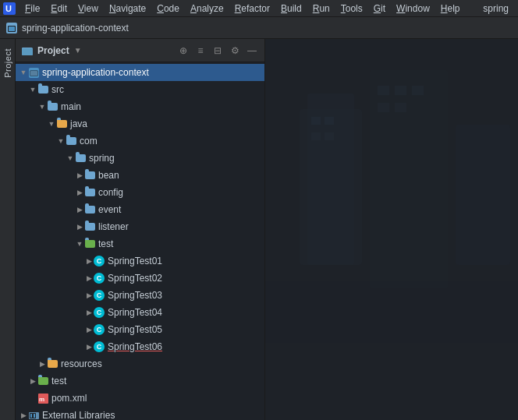  Describe the element at coordinates (140, 295) in the screenshot. I see `tree-item-springtest03: C SpringTest03` at that location.